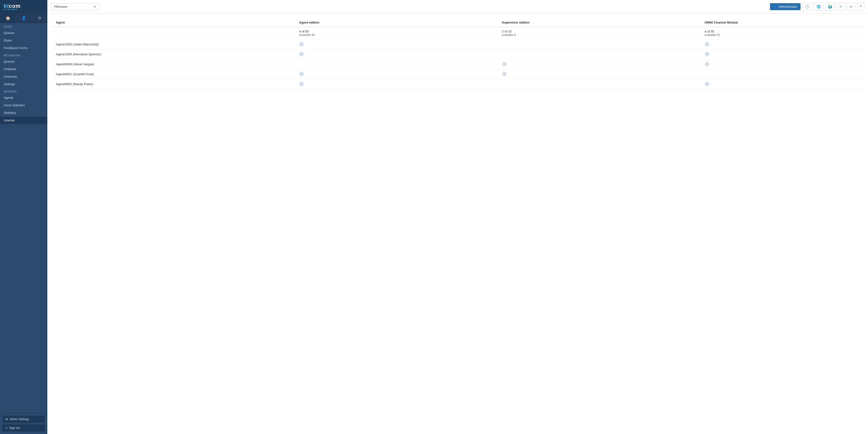 The width and height of the screenshot is (868, 434). What do you see at coordinates (24, 40) in the screenshot?
I see `sidebar-item-dialer: Dialer ›` at bounding box center [24, 40].